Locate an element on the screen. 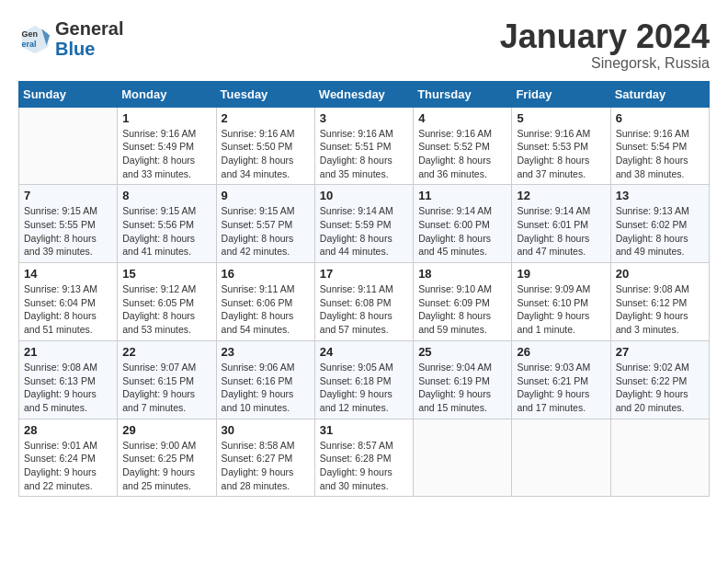 Image resolution: width=728 pixels, height=563 pixels. calendar-cell: 25Sunrise: 9:04 AM Sunset: 6:19 PM Dayli… is located at coordinates (463, 379).